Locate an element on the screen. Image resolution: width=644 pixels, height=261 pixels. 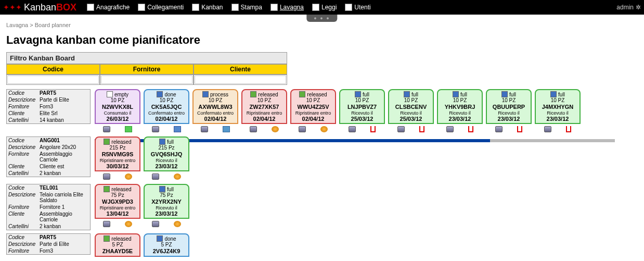
green-icon is located at coordinates (128, 129).